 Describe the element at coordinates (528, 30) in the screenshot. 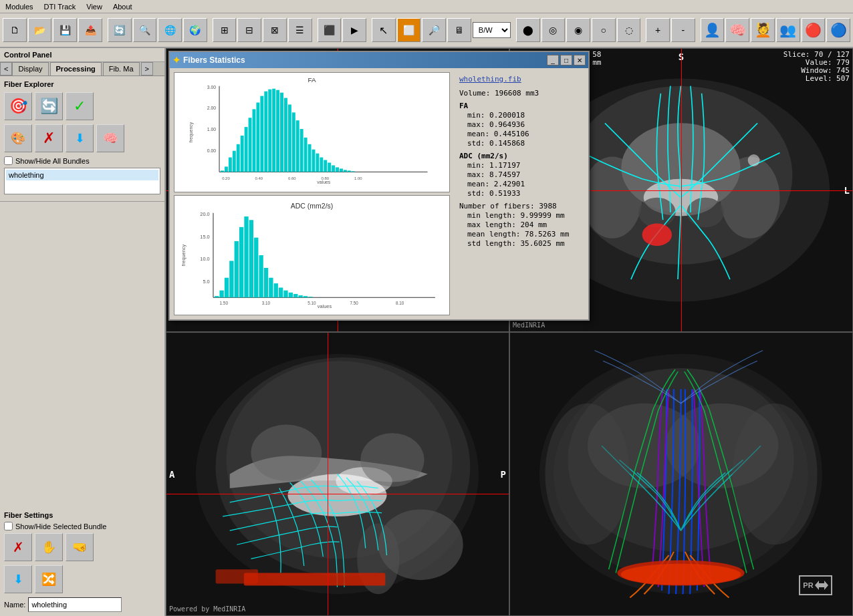

I see `circ1-button: ⬤` at that location.